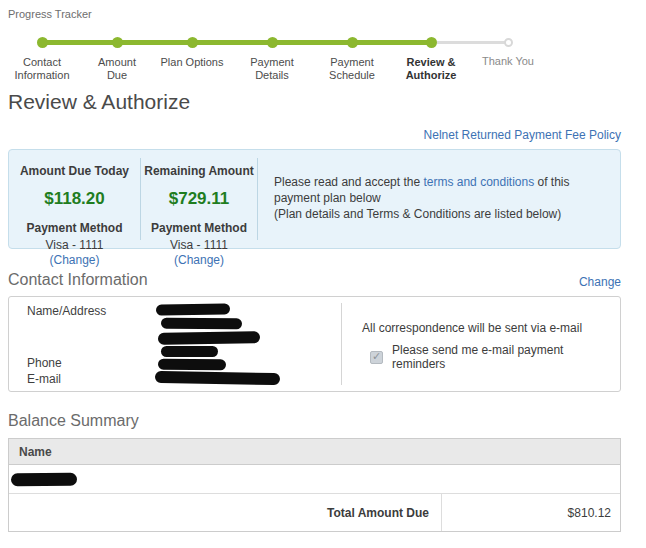 The image size is (646, 548). I want to click on terms-note-subtext: (Plan details and Terms & Conditions are…, so click(440, 214).